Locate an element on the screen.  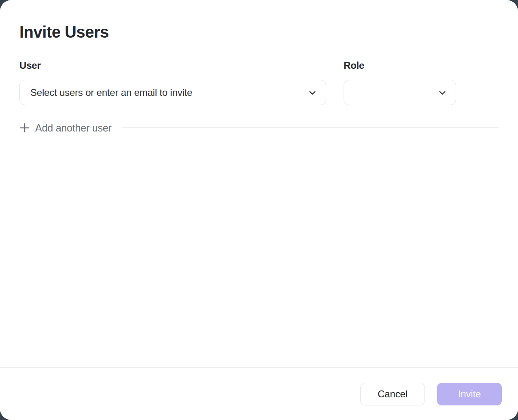
add-another-user-label: Add another user is located at coordinates (74, 128).